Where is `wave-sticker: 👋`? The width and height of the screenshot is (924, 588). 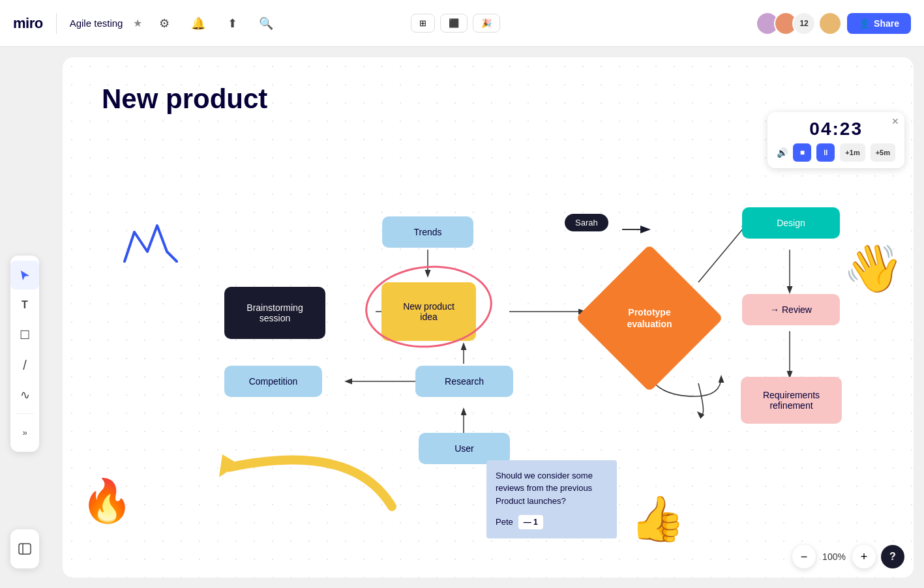 wave-sticker: 👋 is located at coordinates (874, 267).